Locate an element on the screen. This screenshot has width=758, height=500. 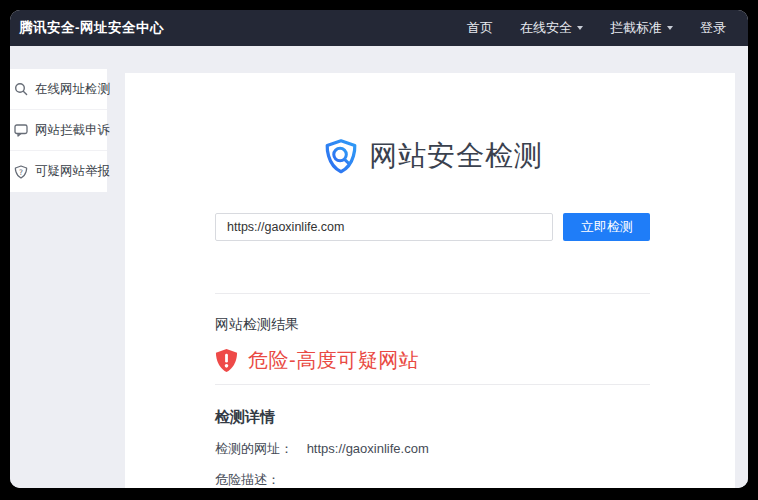
nav-item-label: 拦截标准 is located at coordinates (636, 28).